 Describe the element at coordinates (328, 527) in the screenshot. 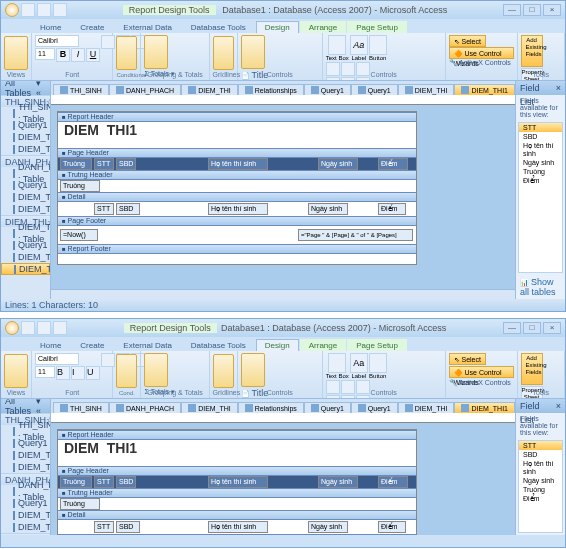

I see `detail-textbox: Ngày sinh` at that location.